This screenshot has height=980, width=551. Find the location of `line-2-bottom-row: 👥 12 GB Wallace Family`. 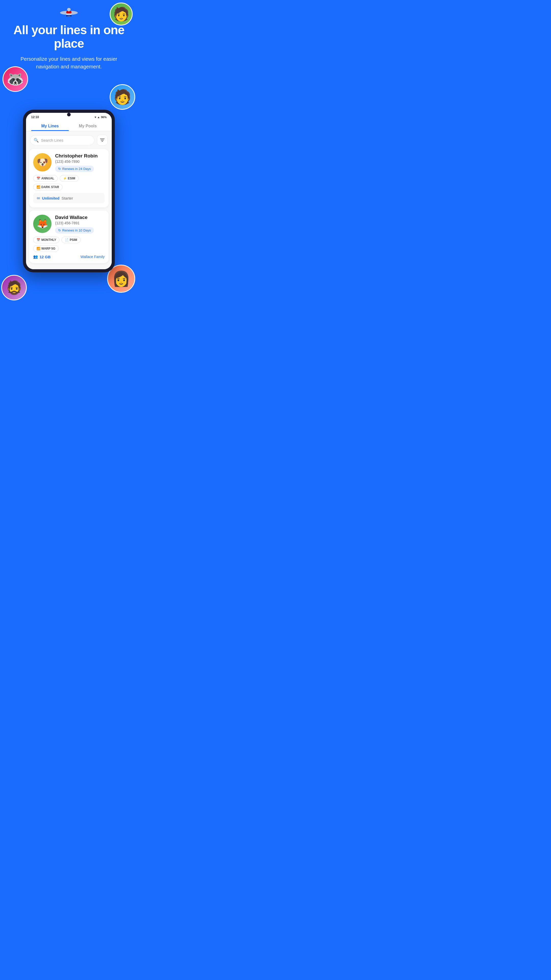

line-2-bottom-row: 👥 12 GB Wallace Family is located at coordinates (69, 257).